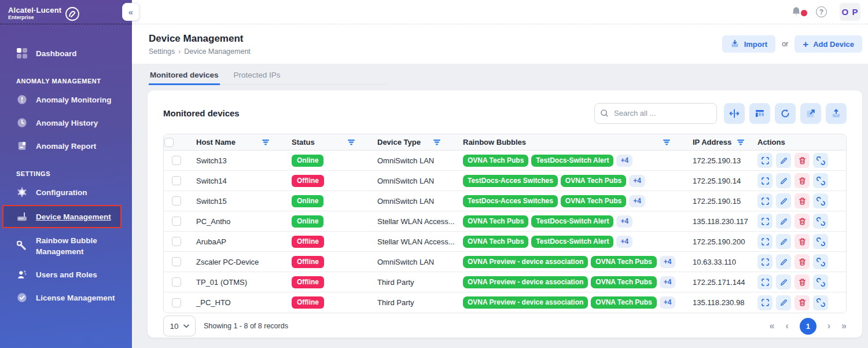 This screenshot has width=868, height=348. I want to click on ip-address-cell: 10.63.33.110, so click(718, 262).